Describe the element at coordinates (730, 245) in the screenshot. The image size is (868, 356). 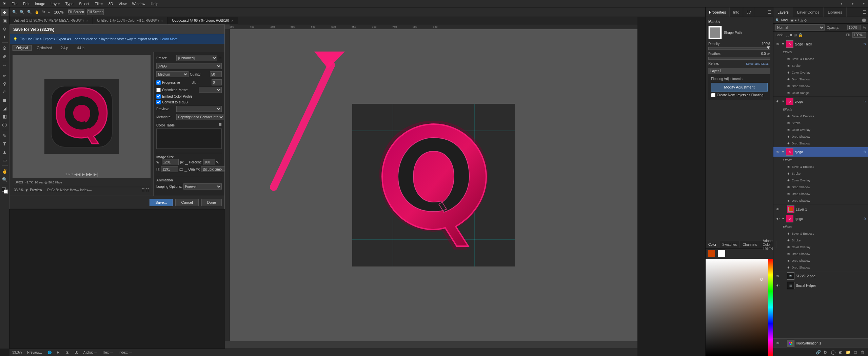
I see `color-tab-swatches: Swatches` at that location.